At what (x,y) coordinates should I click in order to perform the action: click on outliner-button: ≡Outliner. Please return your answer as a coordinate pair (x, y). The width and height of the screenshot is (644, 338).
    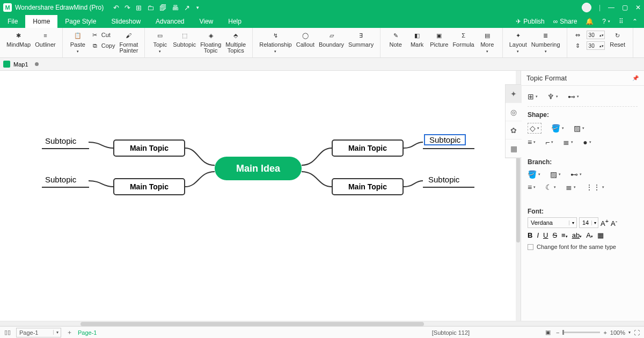
    Looking at the image, I should click on (45, 39).